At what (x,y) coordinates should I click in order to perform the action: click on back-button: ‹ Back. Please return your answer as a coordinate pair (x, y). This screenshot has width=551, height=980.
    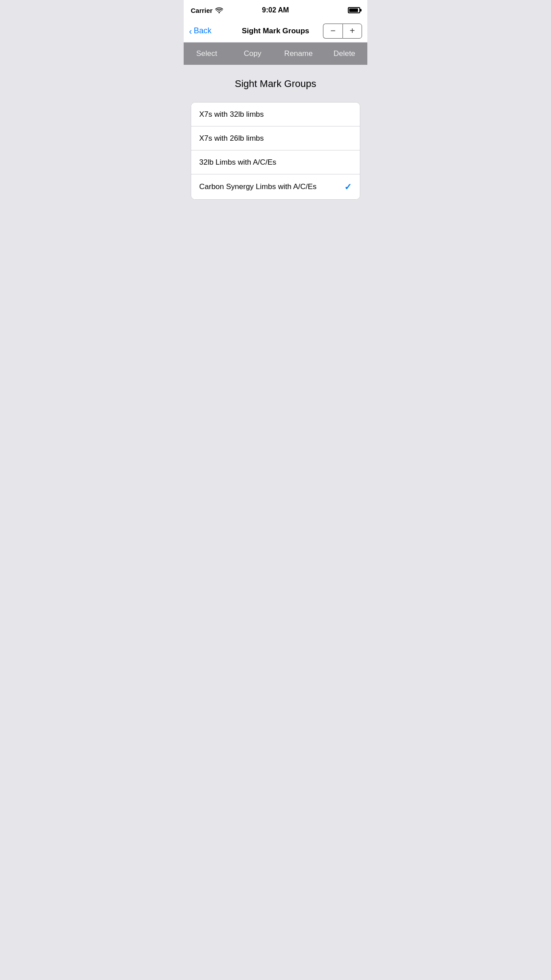
    Looking at the image, I should click on (201, 31).